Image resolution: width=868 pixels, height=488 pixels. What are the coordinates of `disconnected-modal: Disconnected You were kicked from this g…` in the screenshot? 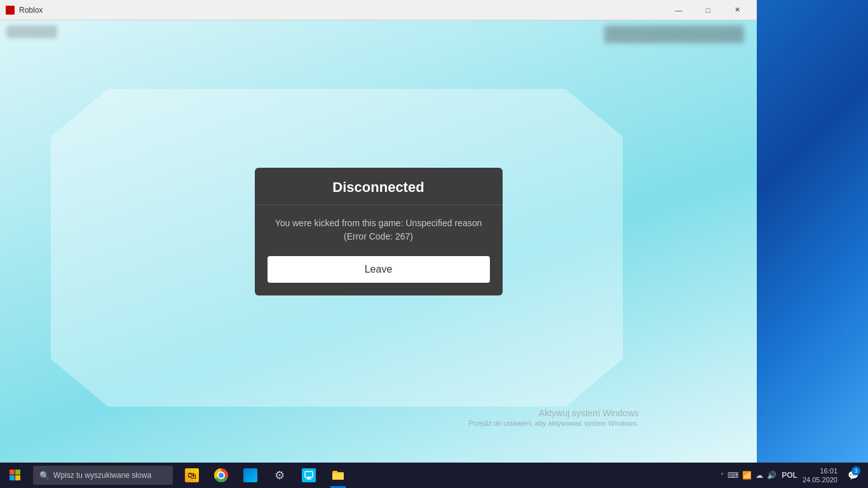 It's located at (379, 231).